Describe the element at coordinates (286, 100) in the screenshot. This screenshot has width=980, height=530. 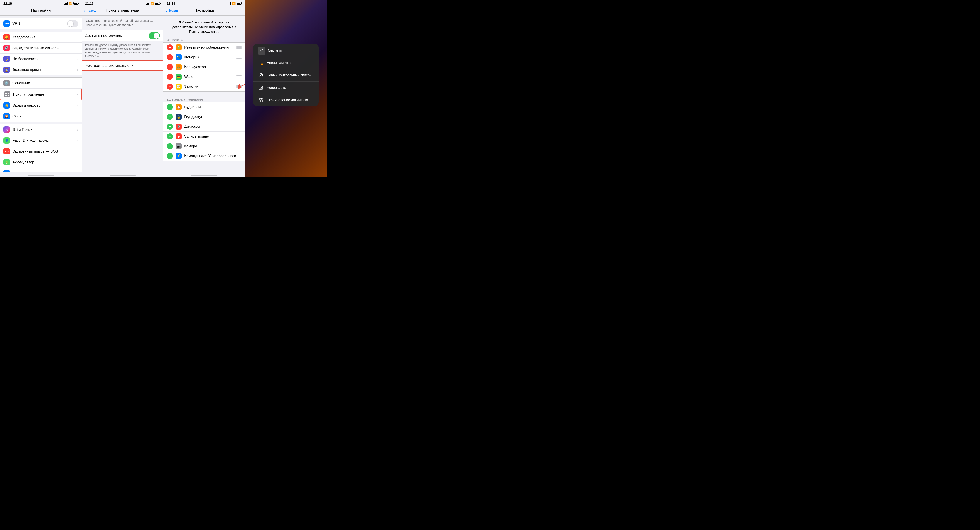
I see `notes-action-scan: Сканирование документа` at that location.